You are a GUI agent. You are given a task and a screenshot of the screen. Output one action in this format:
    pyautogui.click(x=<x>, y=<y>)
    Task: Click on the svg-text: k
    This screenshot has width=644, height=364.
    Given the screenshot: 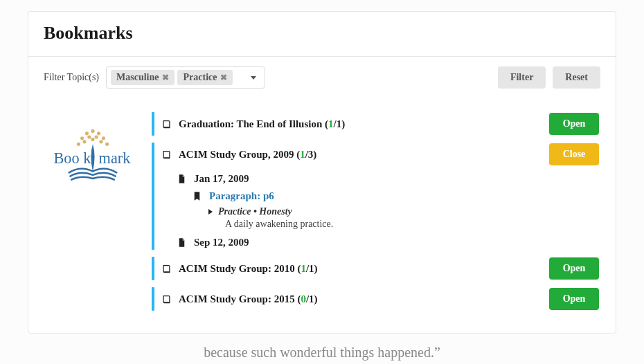 What is the action you would take?
    pyautogui.click(x=87, y=158)
    